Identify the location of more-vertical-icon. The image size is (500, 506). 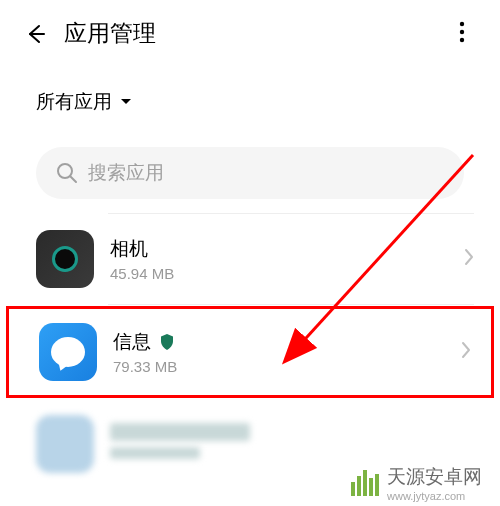
(462, 32).